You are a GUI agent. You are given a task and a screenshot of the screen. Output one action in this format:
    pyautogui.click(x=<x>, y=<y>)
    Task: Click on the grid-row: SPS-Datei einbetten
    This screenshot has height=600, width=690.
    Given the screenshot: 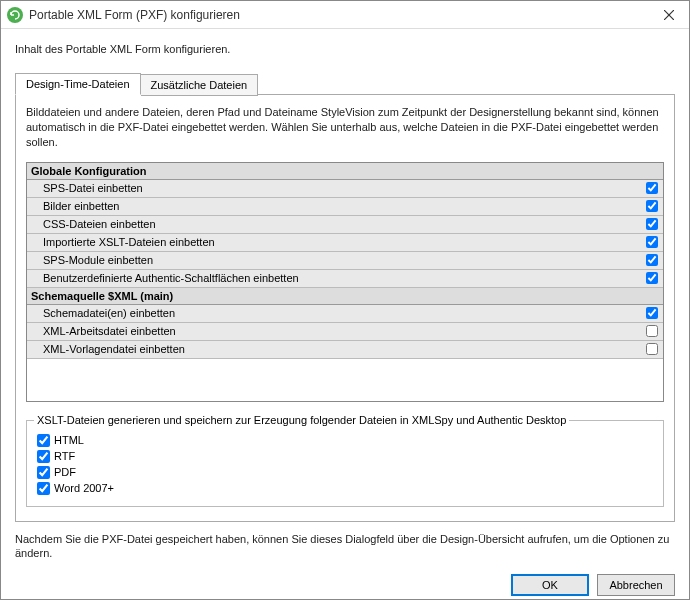 What is the action you would take?
    pyautogui.click(x=345, y=189)
    